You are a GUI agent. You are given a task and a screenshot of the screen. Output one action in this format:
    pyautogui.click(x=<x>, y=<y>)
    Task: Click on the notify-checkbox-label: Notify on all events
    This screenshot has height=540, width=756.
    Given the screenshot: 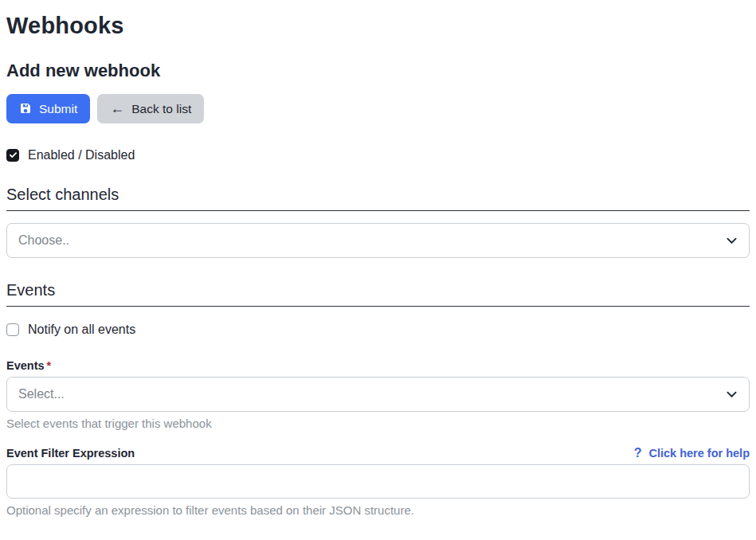 What is the action you would take?
    pyautogui.click(x=81, y=330)
    